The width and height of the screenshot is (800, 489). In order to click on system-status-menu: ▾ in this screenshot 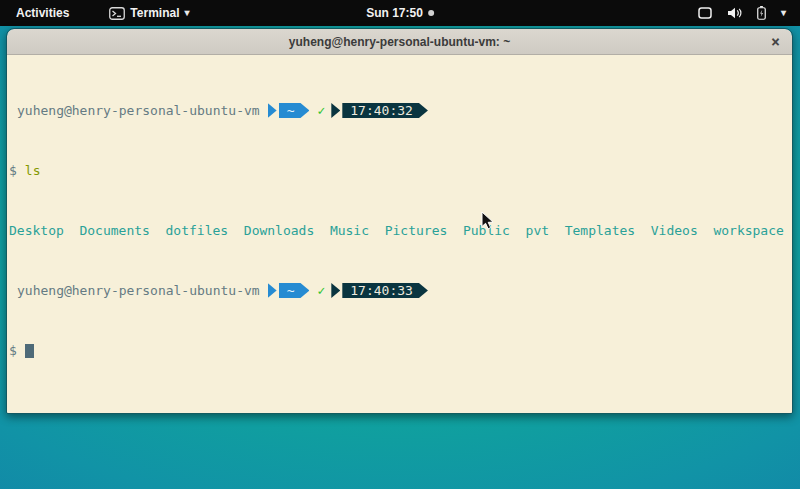, I will do `click(742, 13)`.